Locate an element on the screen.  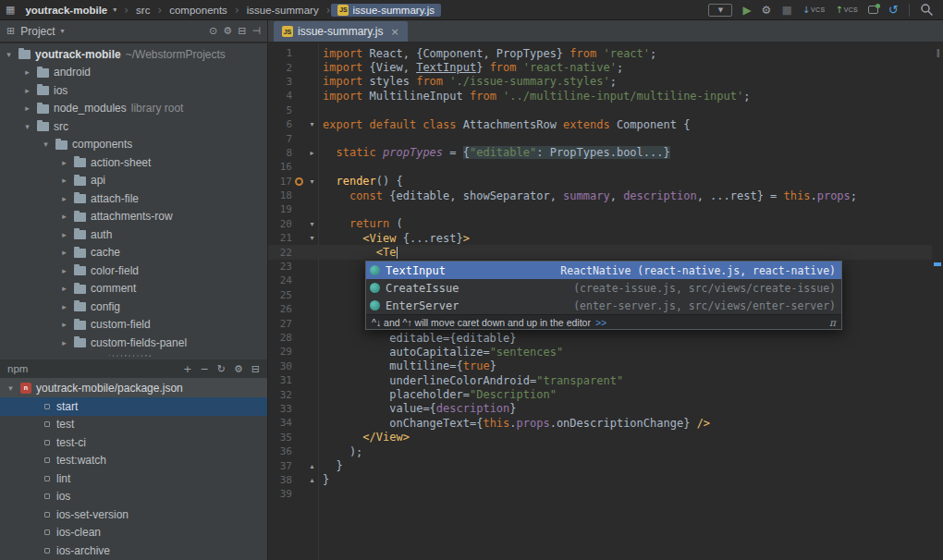
code-line-8: 8▸ static propTypes = {"editable": PropT… is located at coordinates (600, 153).